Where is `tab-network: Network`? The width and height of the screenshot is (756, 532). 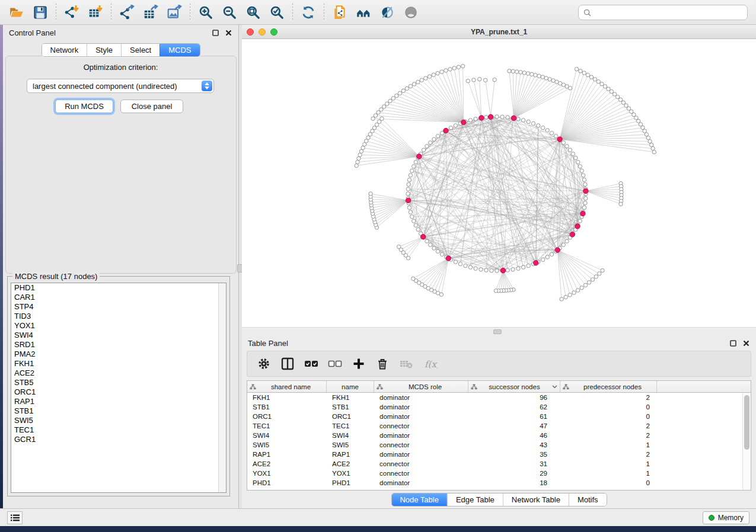 tab-network: Network is located at coordinates (64, 50).